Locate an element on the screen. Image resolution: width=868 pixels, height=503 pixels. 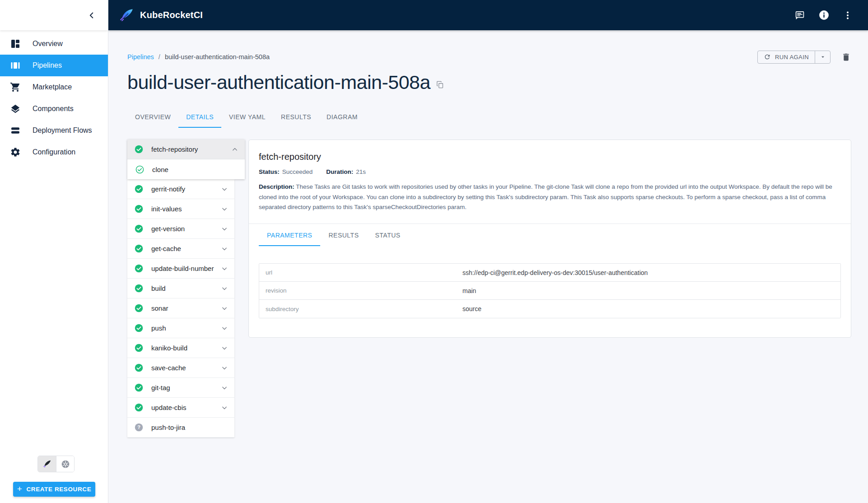
parameter-value: source is located at coordinates (472, 309).